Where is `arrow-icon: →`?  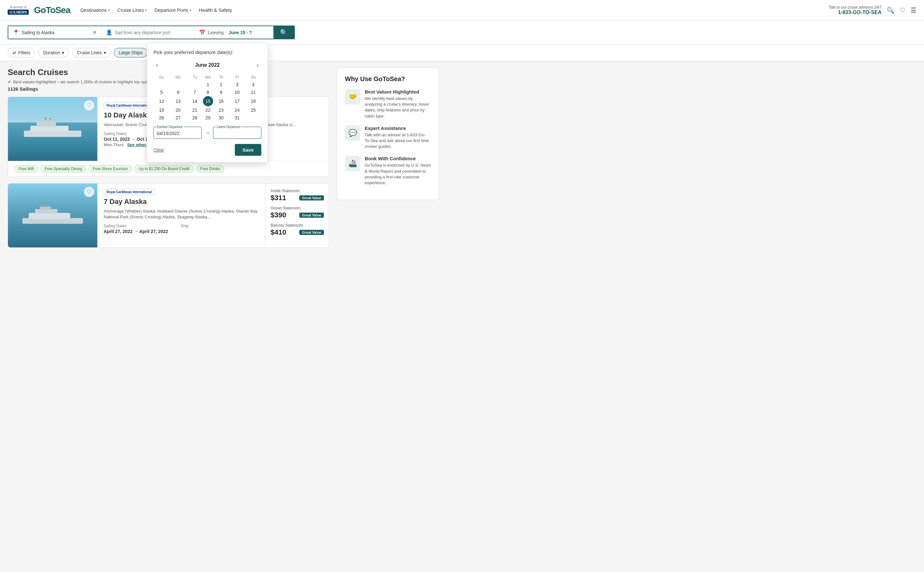
arrow-icon: → is located at coordinates (207, 133).